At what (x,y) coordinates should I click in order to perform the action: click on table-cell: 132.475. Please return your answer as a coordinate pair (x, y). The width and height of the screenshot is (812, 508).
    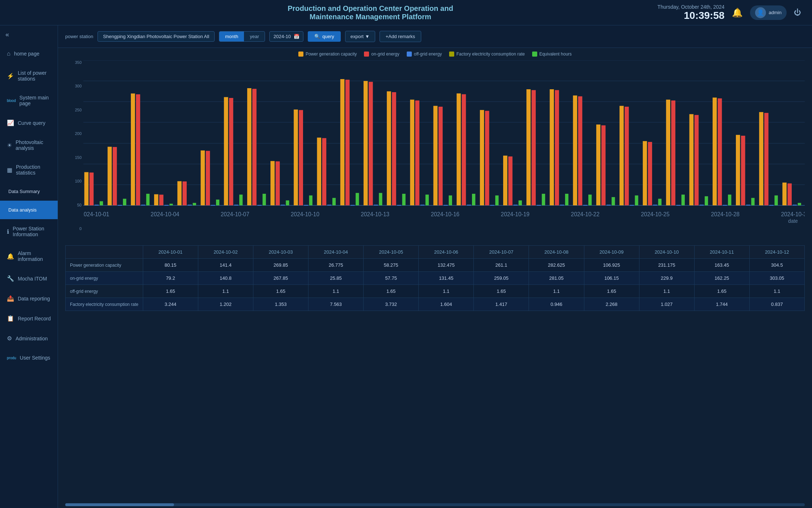
    Looking at the image, I should click on (446, 265).